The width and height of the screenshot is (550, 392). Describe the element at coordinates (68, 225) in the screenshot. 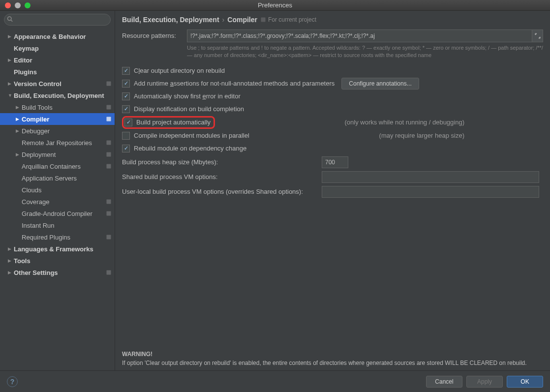

I see `sidebar-item-label: Instant Run` at that location.